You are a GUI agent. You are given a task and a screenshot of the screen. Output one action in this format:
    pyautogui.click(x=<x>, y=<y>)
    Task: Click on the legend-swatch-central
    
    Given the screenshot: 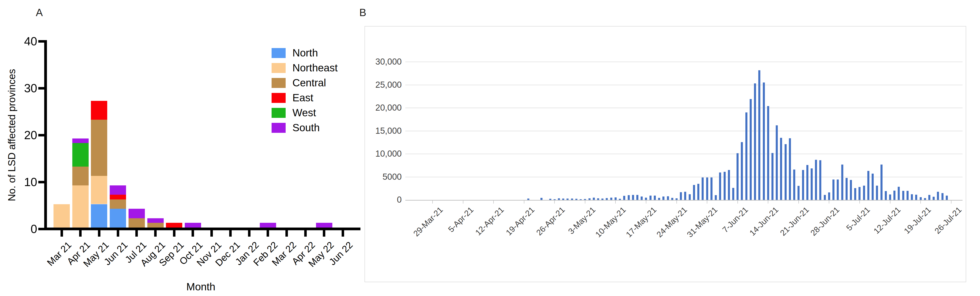 What is the action you would take?
    pyautogui.click(x=278, y=83)
    